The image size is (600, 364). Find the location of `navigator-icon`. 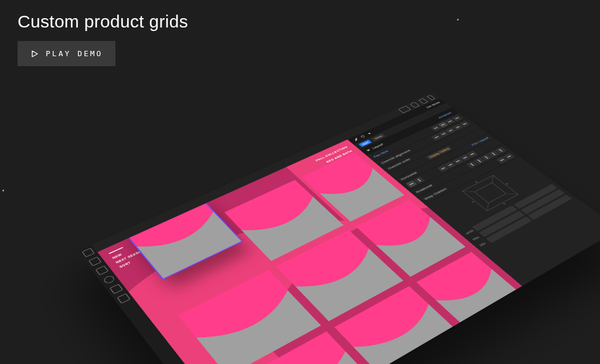

navigator-icon is located at coordinates (123, 298).